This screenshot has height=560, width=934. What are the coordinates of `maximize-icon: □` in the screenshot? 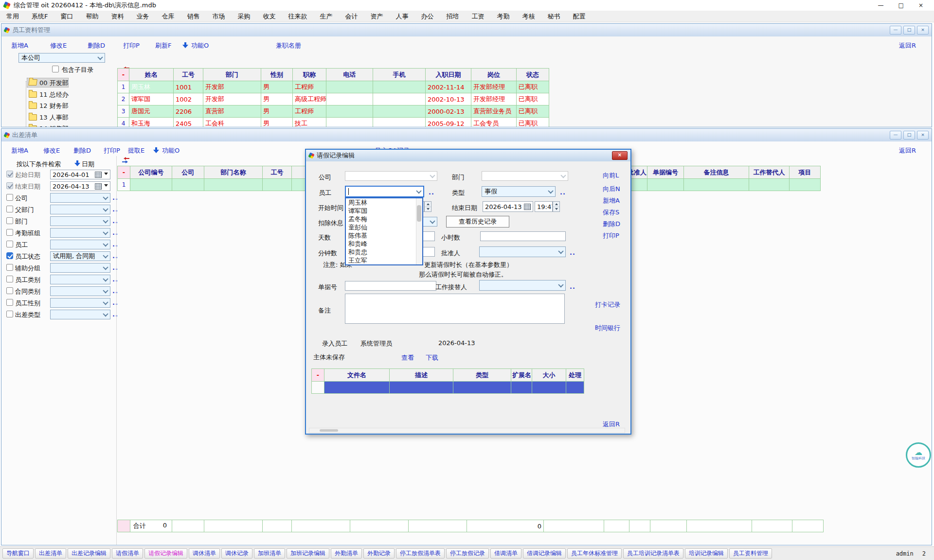 It's located at (901, 5).